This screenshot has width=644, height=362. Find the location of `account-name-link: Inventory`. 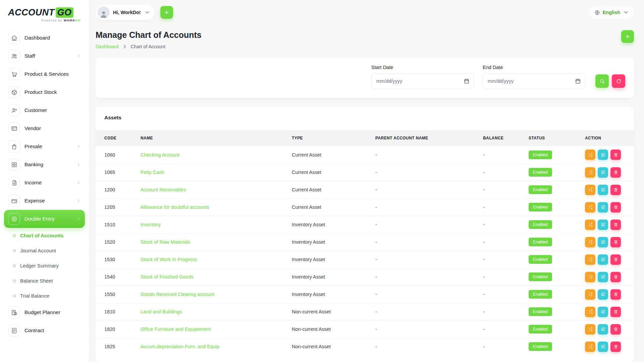

account-name-link: Inventory is located at coordinates (151, 225).